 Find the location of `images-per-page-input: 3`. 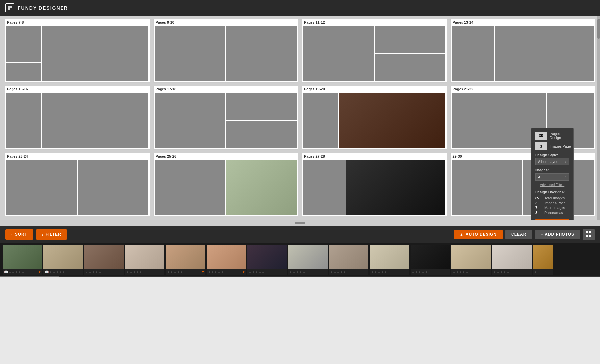

images-per-page-input: 3 is located at coordinates (541, 146).